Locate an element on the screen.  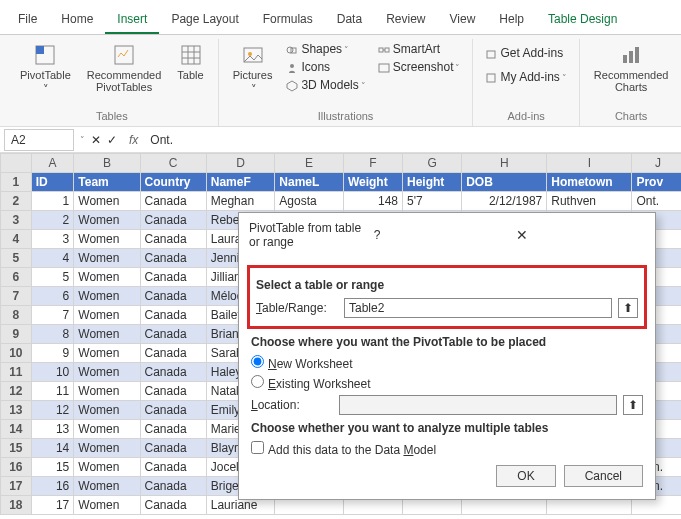
cell: 3 is located at coordinates (52, 240).